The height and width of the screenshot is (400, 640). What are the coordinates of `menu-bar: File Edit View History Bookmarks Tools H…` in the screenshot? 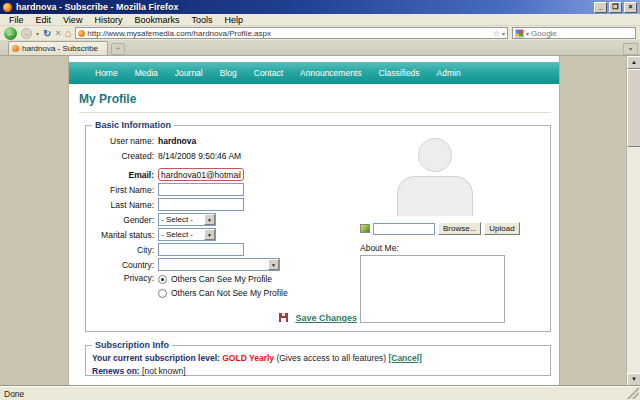 It's located at (320, 20).